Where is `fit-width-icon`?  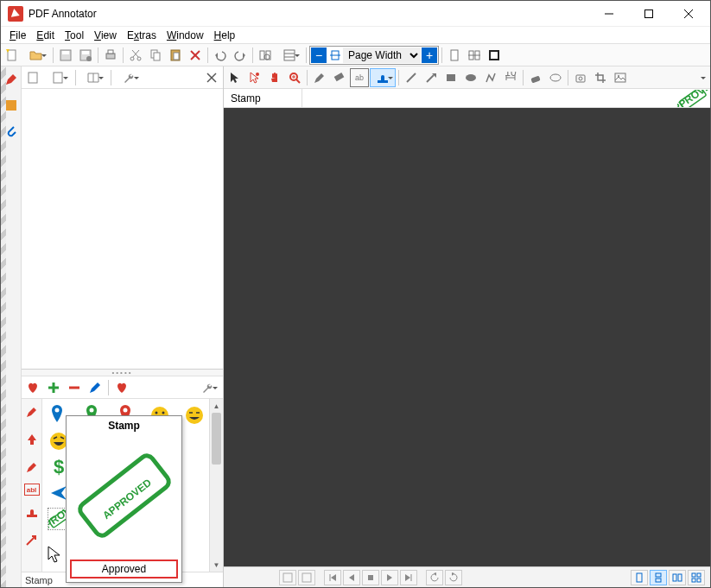
fit-width-icon is located at coordinates (335, 55).